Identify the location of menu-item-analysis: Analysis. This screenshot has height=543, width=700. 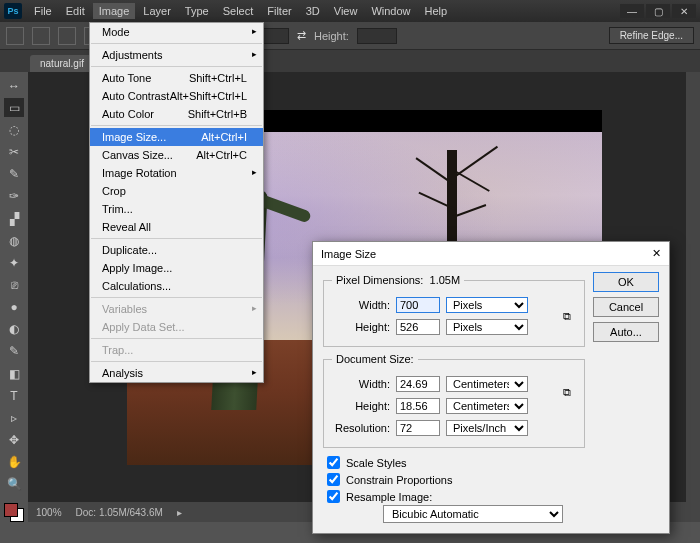
(176, 373).